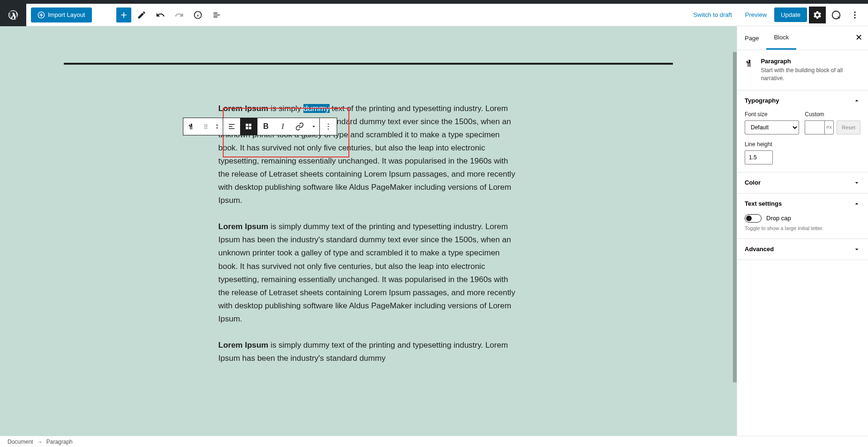 The height and width of the screenshot is (447, 868). I want to click on redo-button, so click(179, 15).